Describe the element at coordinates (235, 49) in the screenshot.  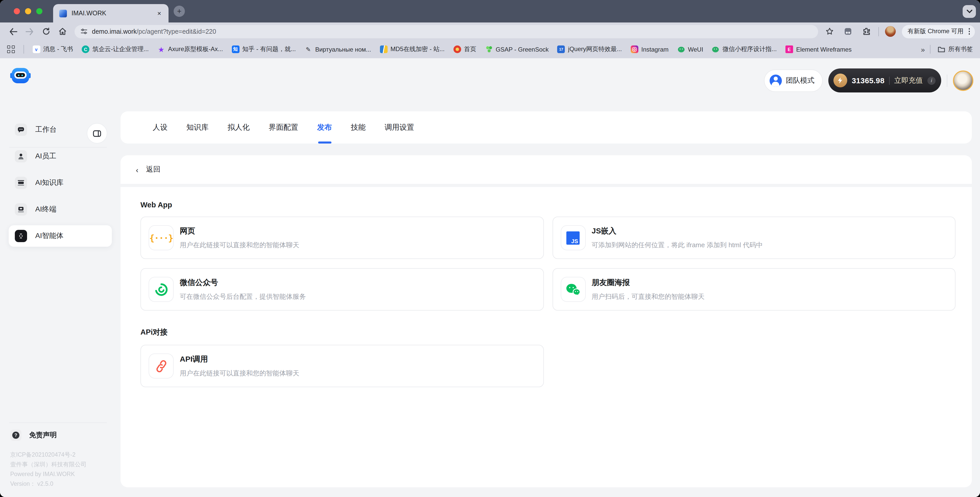
I see `zhihu-icon: 知` at that location.